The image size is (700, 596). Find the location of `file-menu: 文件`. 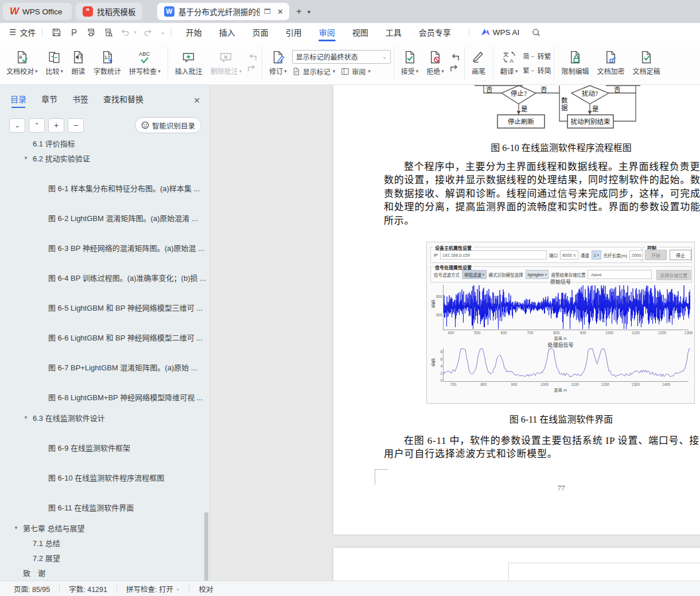

file-menu: 文件 is located at coordinates (28, 32).